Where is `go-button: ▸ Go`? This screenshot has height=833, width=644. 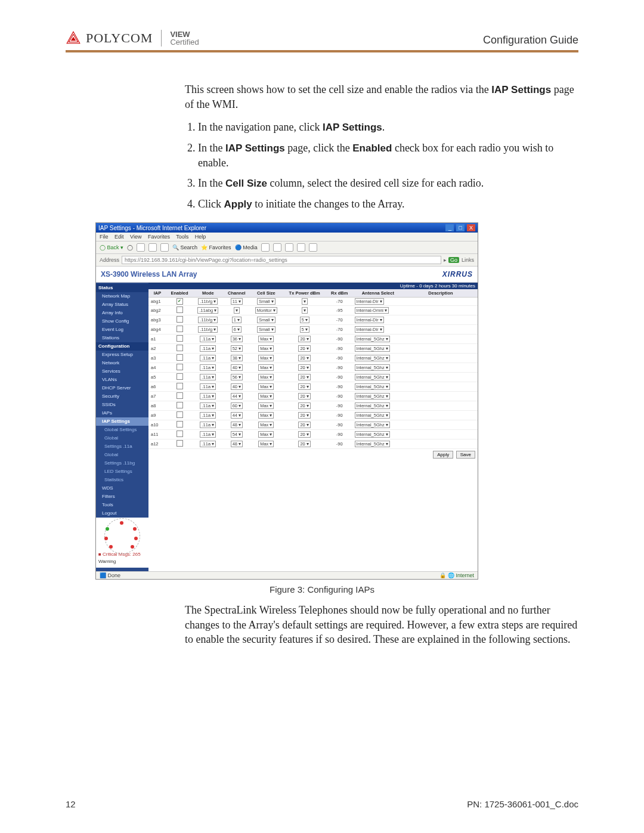 go-button: ▸ Go is located at coordinates (451, 260).